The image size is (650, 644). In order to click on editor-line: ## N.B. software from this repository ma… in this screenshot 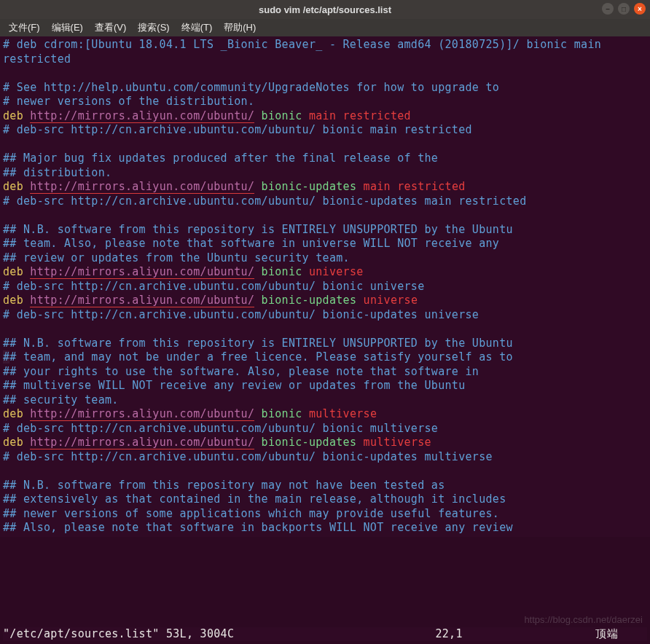, I will do `click(325, 486)`.